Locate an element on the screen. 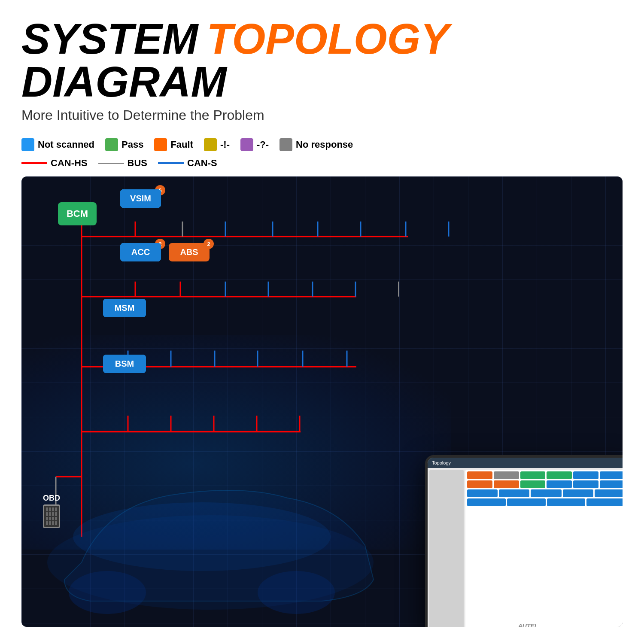 The width and height of the screenshot is (644, 644). subtitle: More Intuitive to Determine the Problem is located at coordinates (322, 115).